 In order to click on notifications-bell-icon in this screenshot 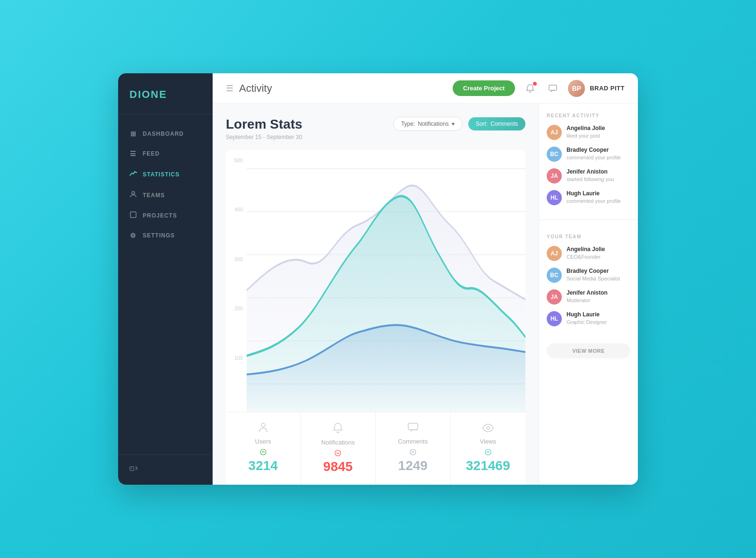, I will do `click(530, 88)`.